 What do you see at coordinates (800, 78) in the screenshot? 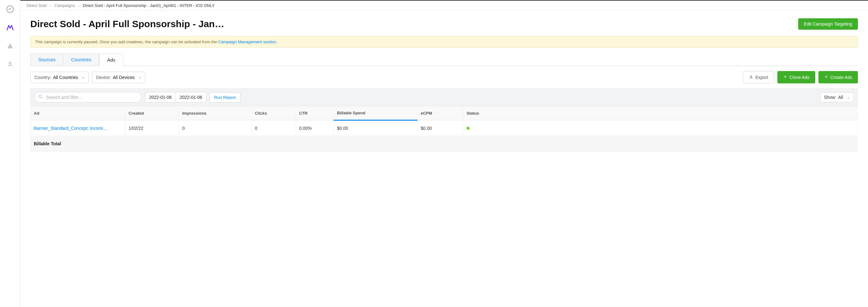
I see `clone-label: Clone Ads` at bounding box center [800, 78].